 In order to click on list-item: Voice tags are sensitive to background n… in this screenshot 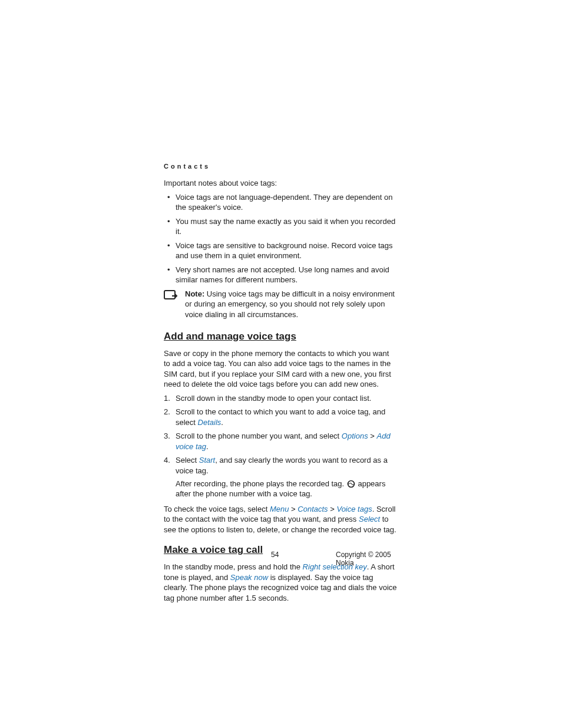, I will do `click(280, 251)`.